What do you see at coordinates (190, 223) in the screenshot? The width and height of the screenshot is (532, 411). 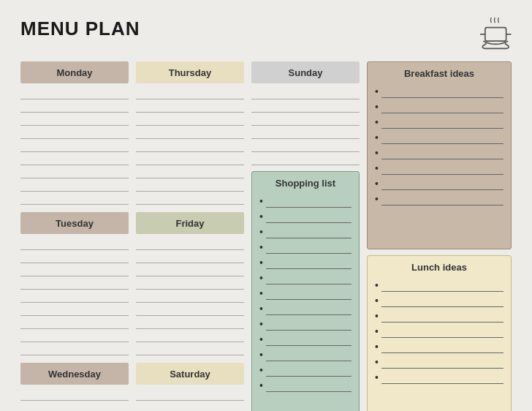 I see `friday-header: Friday` at bounding box center [190, 223].